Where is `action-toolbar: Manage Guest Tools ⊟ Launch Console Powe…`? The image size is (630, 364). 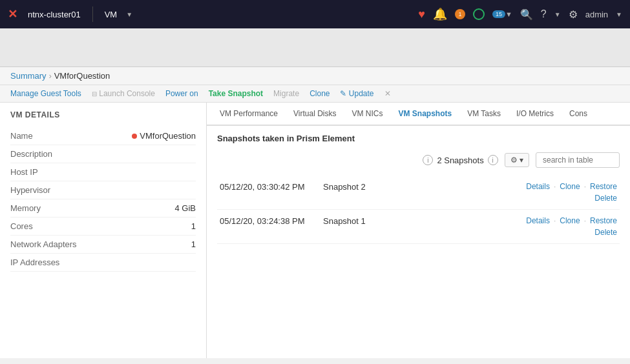
action-toolbar: Manage Guest Tools ⊟ Launch Console Powe… is located at coordinates (315, 94).